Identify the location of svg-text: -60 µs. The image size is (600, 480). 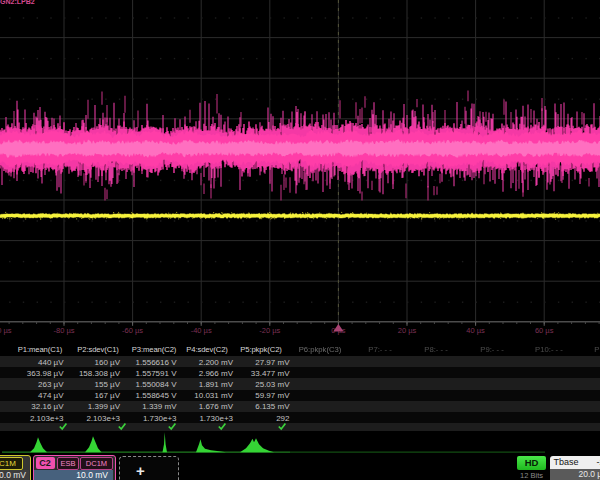
(132, 330).